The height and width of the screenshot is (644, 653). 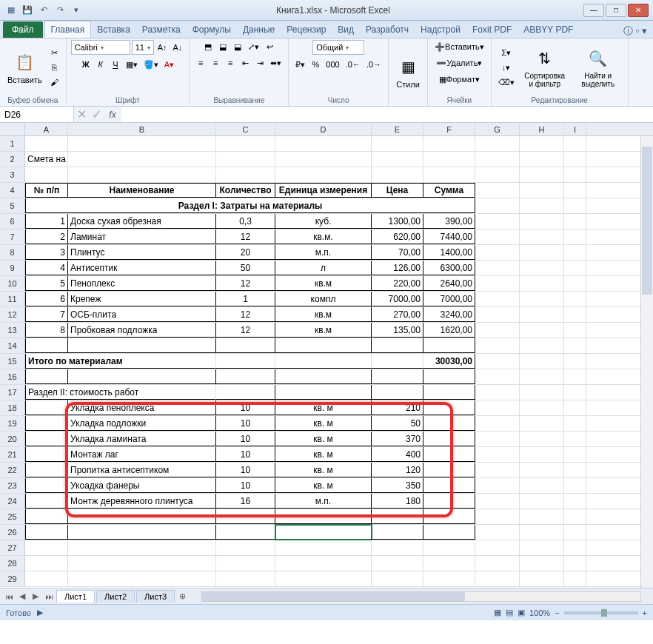 What do you see at coordinates (548, 30) in the screenshot?
I see `tab-abbyy: ABBYY PDF` at bounding box center [548, 30].